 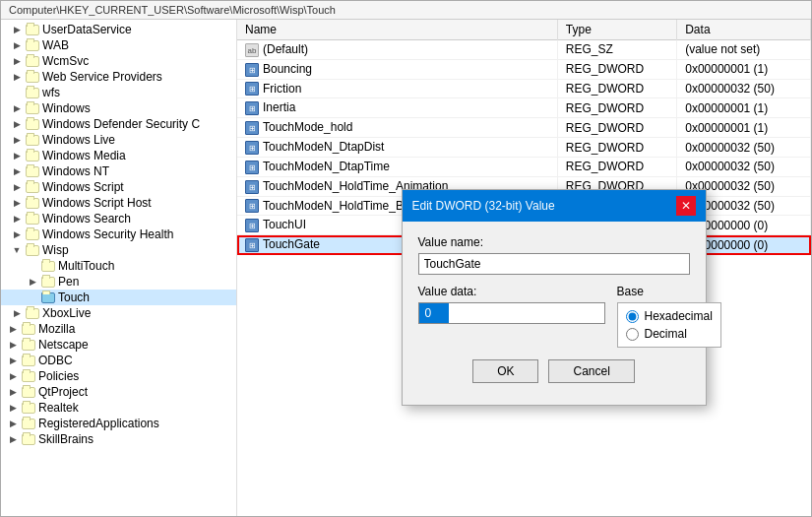 What do you see at coordinates (140, 30) in the screenshot?
I see `sidebar-item-label: UserDataService` at bounding box center [140, 30].